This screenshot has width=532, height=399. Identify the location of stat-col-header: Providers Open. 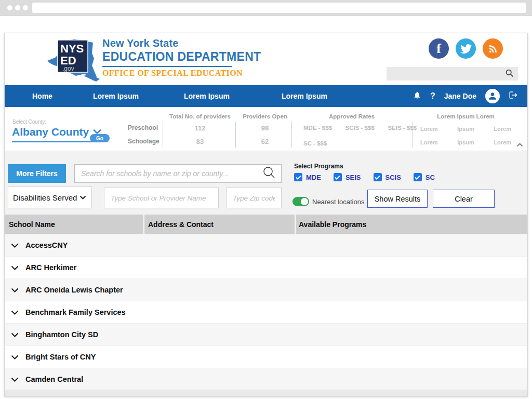
(265, 116).